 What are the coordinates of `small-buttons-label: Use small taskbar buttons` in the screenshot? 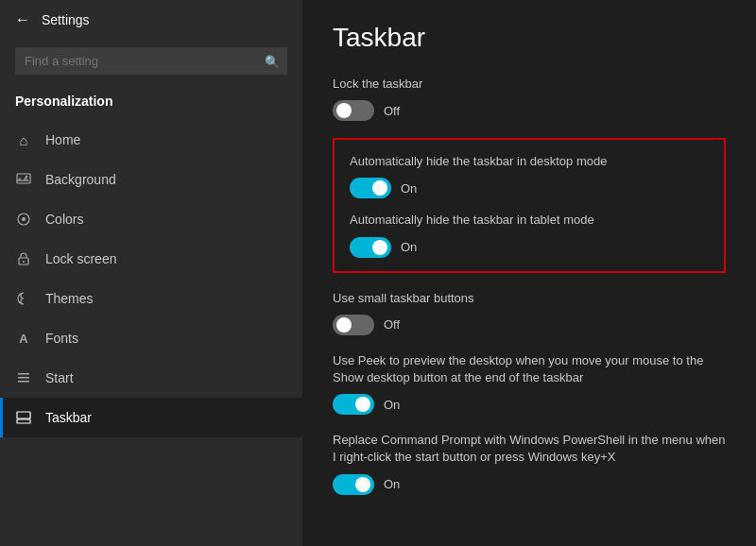 It's located at (529, 299).